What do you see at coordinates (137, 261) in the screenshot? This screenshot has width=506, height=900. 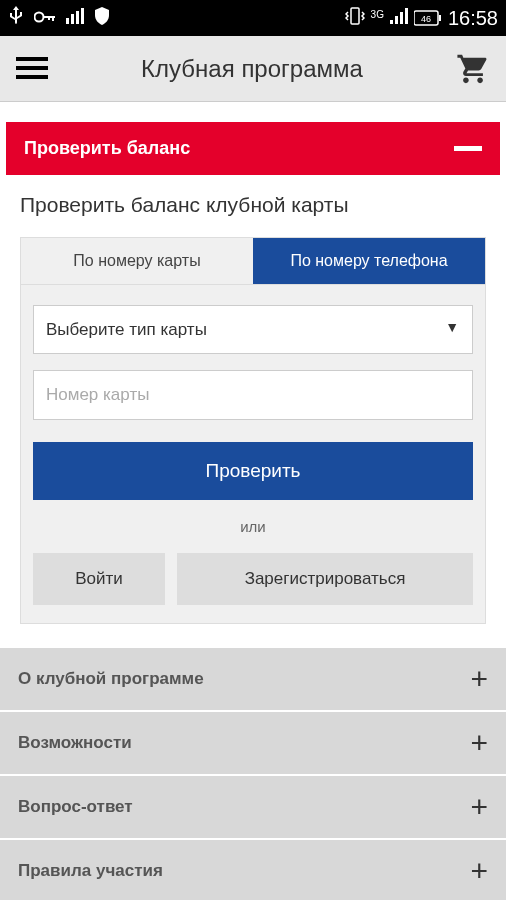 I see `tab-by-card: По номеру карты` at bounding box center [137, 261].